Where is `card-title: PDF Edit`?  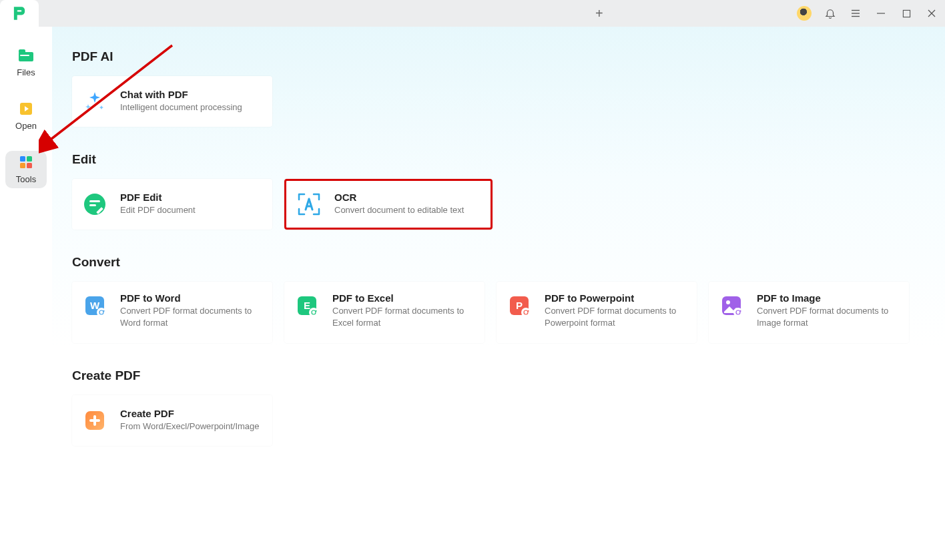 card-title: PDF Edit is located at coordinates (158, 198).